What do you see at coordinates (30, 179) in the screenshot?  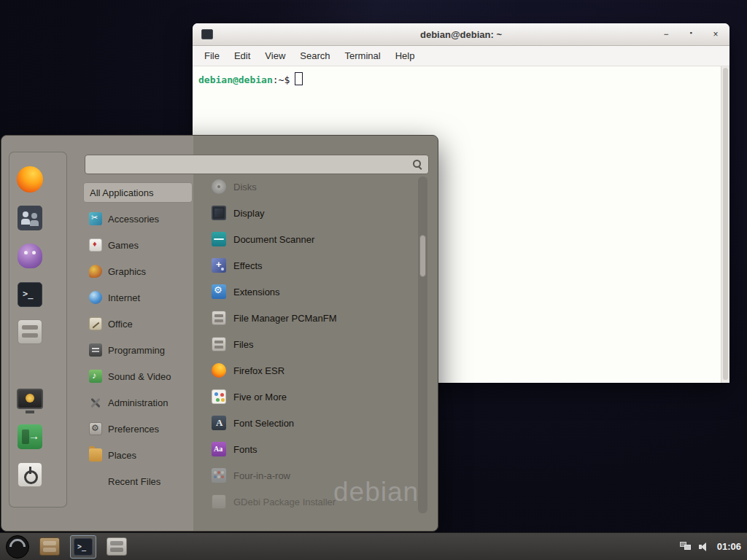 I see `favorite-firefox` at bounding box center [30, 179].